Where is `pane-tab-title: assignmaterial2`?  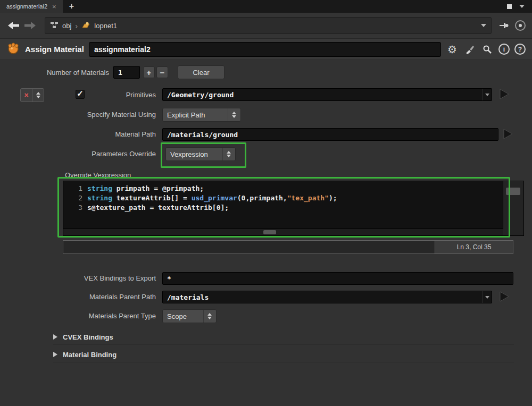 pane-tab-title: assignmaterial2 is located at coordinates (27, 6).